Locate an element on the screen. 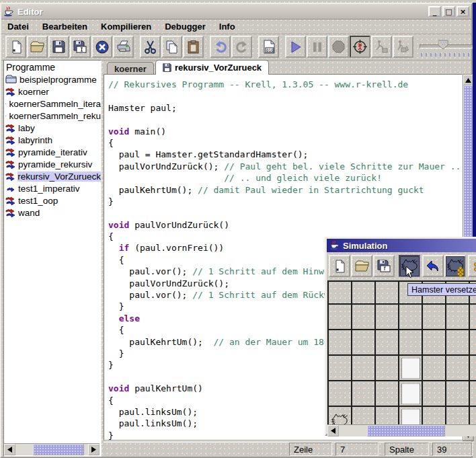 This screenshot has height=458, width=476. print-button is located at coordinates (124, 47).